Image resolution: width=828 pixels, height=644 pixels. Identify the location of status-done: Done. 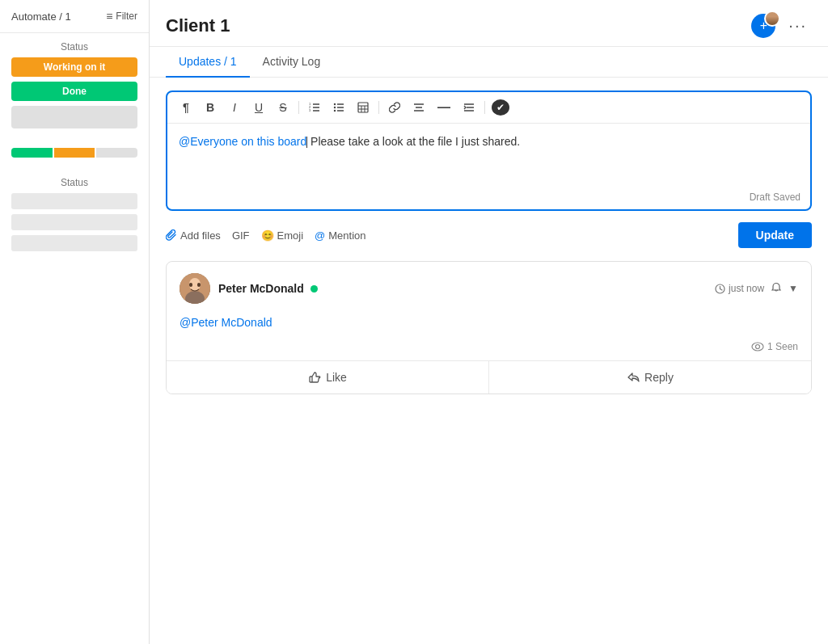
(74, 91).